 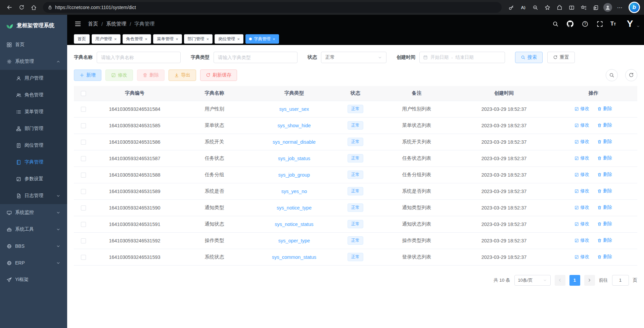 What do you see at coordinates (21, 7) in the screenshot?
I see `browser-refresh-button` at bounding box center [21, 7].